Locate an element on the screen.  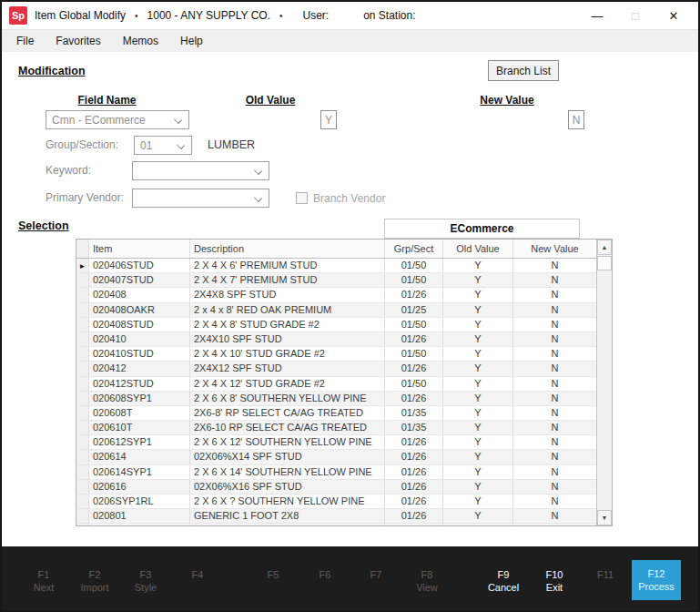
keyword-select is located at coordinates (200, 171).